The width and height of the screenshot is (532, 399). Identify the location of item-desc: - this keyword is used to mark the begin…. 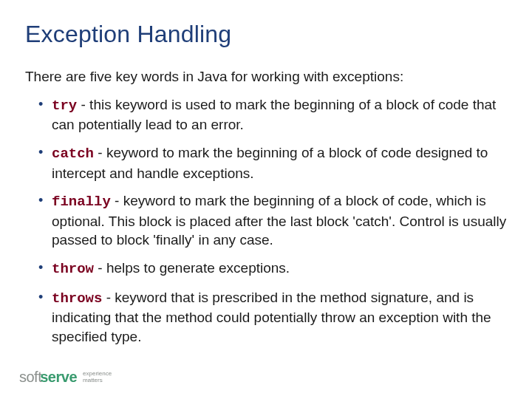
(273, 115).